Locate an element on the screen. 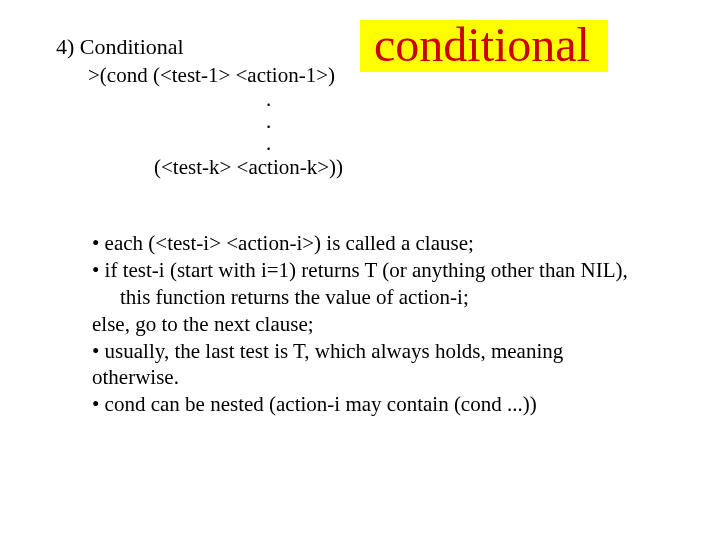  section-heading: 4) Conditional is located at coordinates (120, 47).